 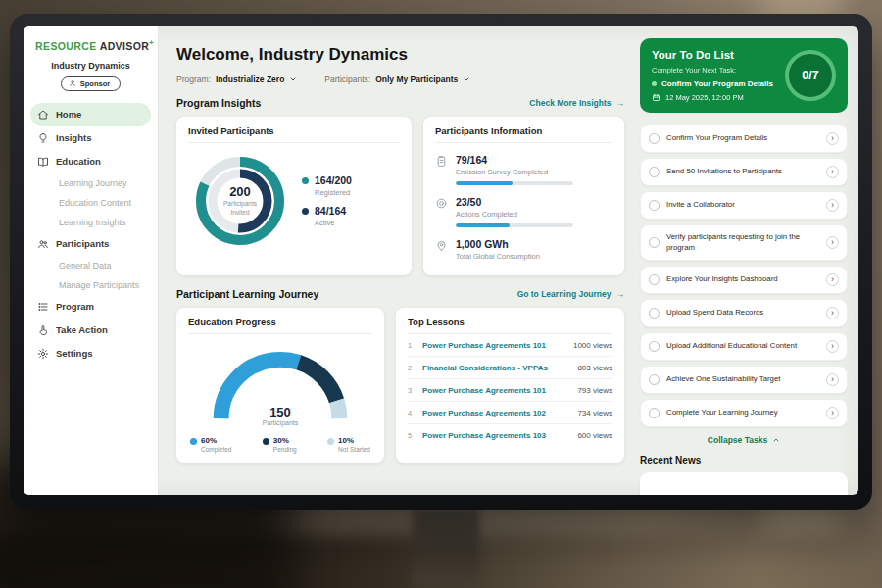 What do you see at coordinates (280, 416) in the screenshot?
I see `gauge-center: 150 Participants` at bounding box center [280, 416].